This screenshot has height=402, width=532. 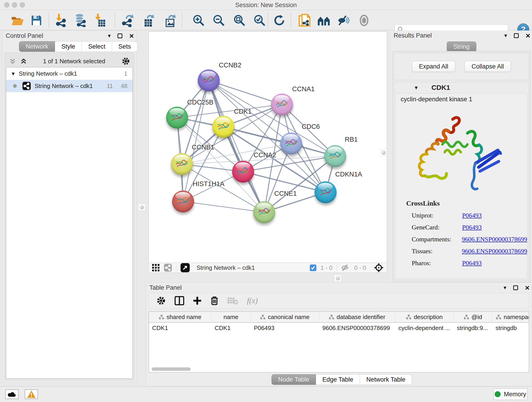 What do you see at coordinates (416, 88) in the screenshot?
I see `gene-collapse-arrow-icon: ▾` at bounding box center [416, 88].